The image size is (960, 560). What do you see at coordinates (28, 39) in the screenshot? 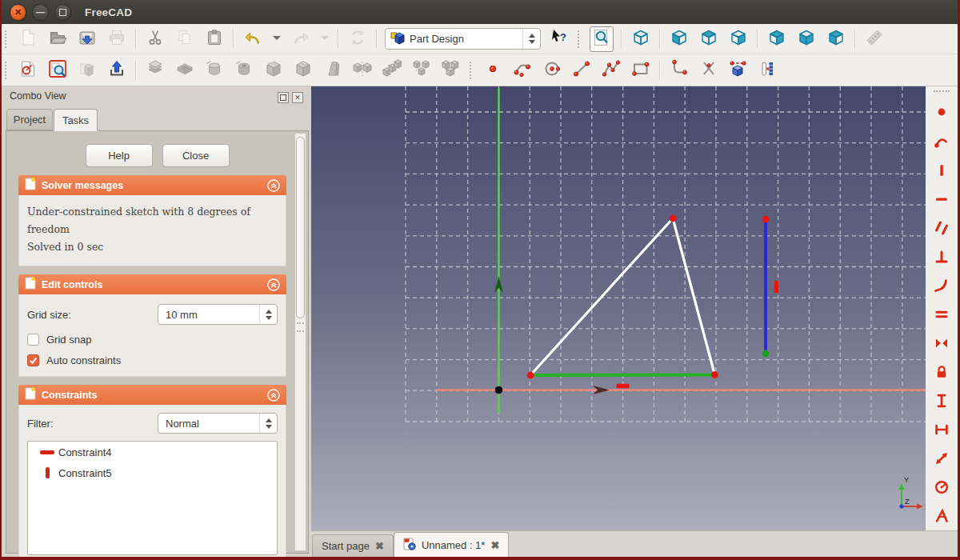
I see `new-document-button` at bounding box center [28, 39].